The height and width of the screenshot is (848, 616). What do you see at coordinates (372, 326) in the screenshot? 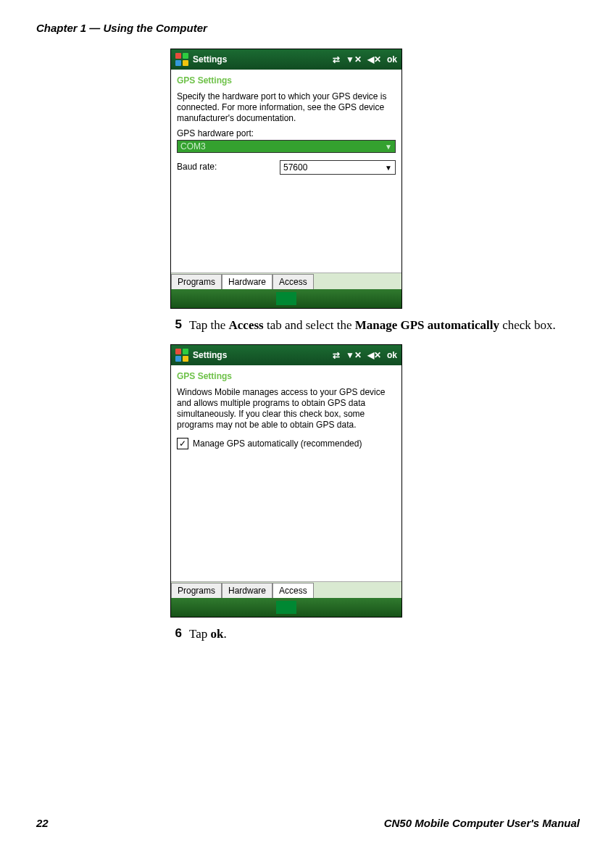
I see `step-text: Tap the Access tab and select the Manage…` at bounding box center [372, 326].